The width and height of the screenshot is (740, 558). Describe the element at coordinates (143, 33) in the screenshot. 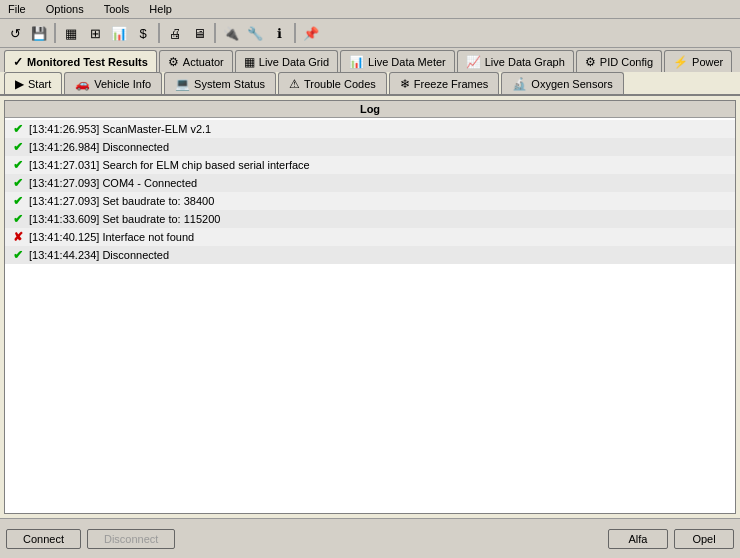

I see `toolbar-btn-dollar: $` at that location.